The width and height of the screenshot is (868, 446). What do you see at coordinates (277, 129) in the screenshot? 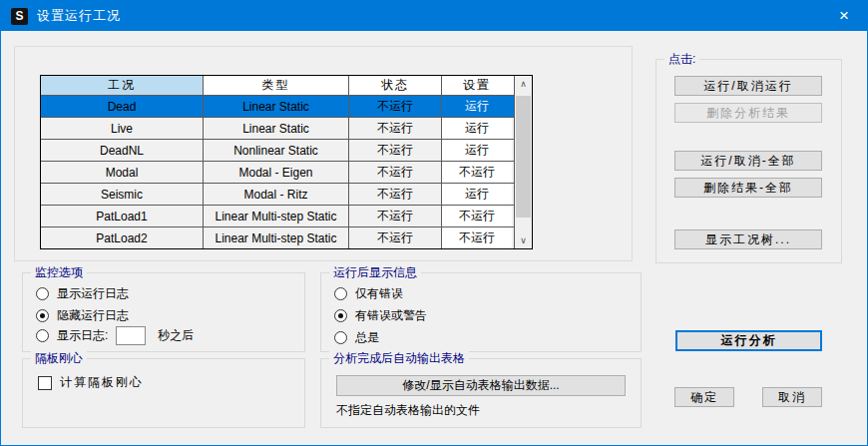
I see `table-row: LiveLinear Static不运行运行` at bounding box center [277, 129].